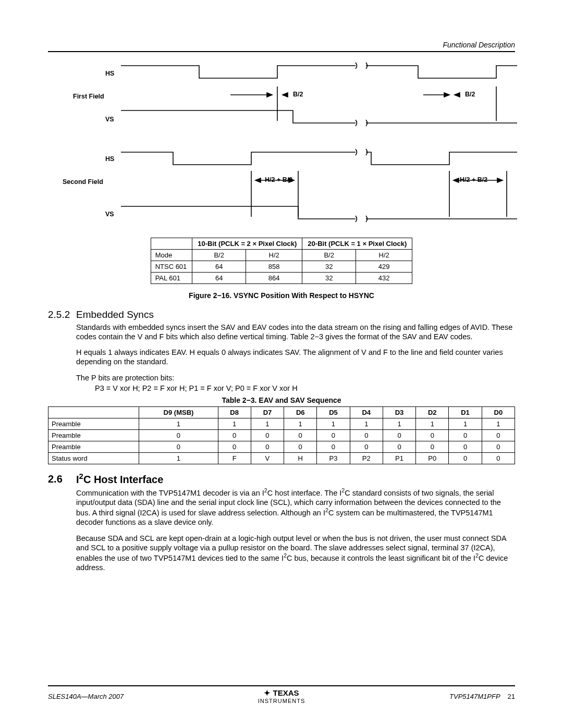  I want to click on table-row: PAL 601 64 864 32 432, so click(282, 278).